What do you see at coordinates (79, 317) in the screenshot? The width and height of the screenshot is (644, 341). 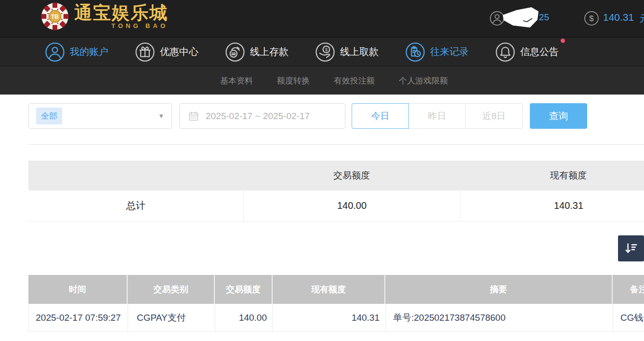 I see `cell-time: 2025-02-17 07:59:27` at bounding box center [79, 317].